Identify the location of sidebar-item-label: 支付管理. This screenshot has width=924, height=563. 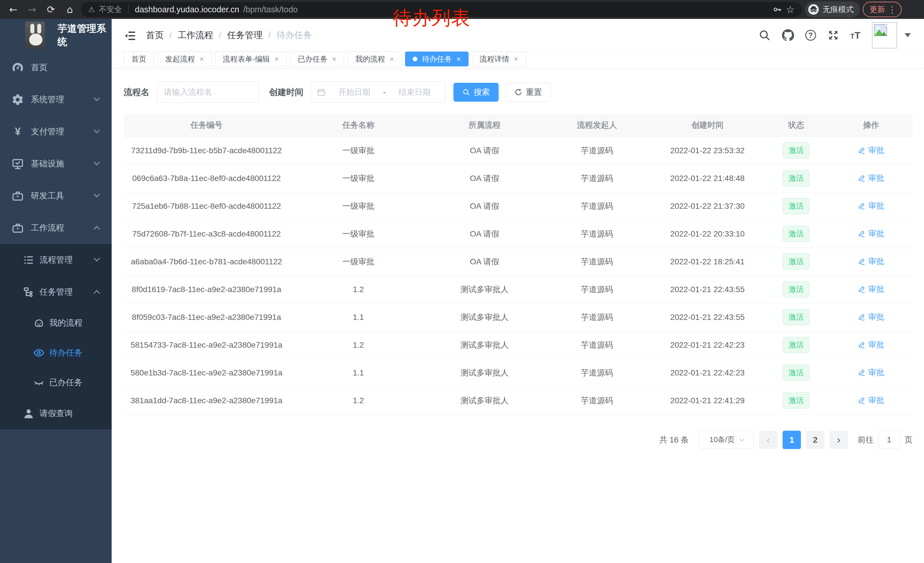
(47, 132).